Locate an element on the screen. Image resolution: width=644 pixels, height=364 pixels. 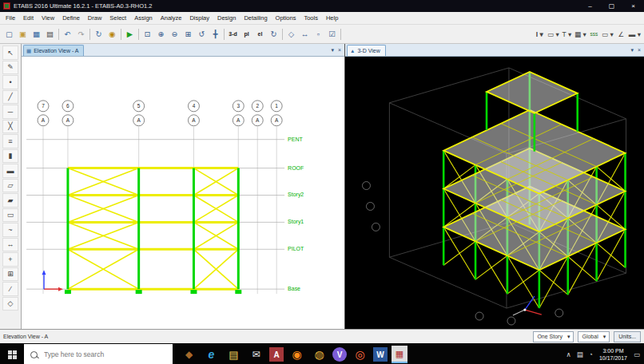
quick-draw-floor-icon: ▰ is located at coordinates (10, 200).